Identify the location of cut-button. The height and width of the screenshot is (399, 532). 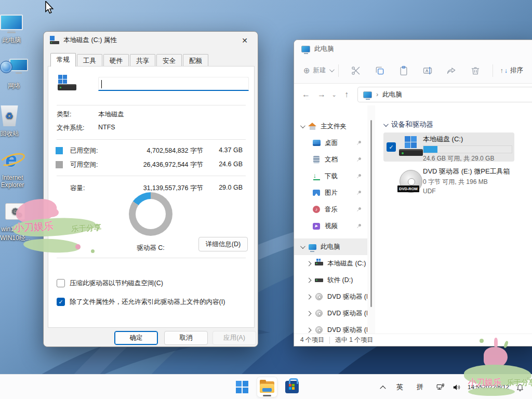
(356, 71).